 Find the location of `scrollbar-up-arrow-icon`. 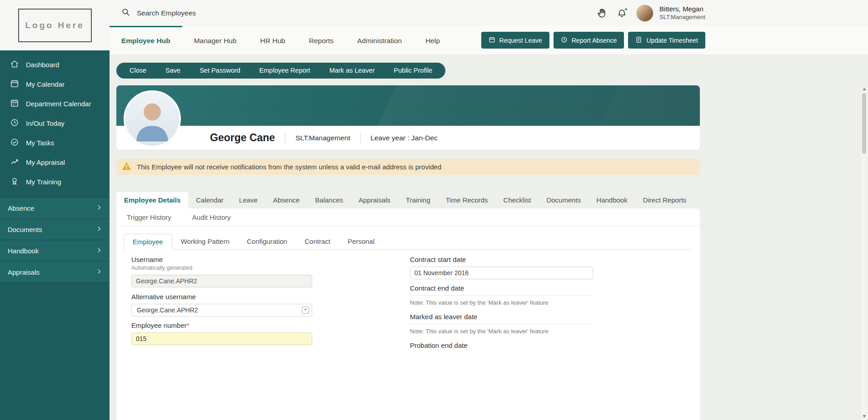

scrollbar-up-arrow-icon is located at coordinates (864, 89).